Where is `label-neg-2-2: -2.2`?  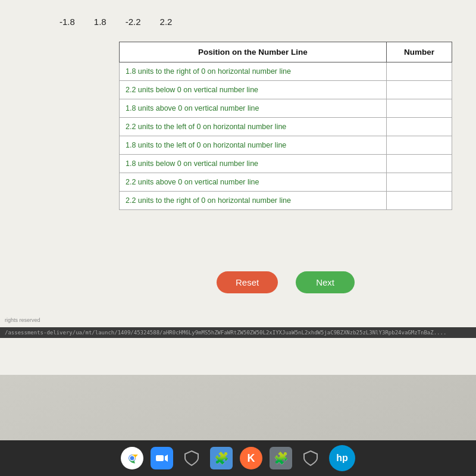 label-neg-2-2: -2.2 is located at coordinates (133, 21).